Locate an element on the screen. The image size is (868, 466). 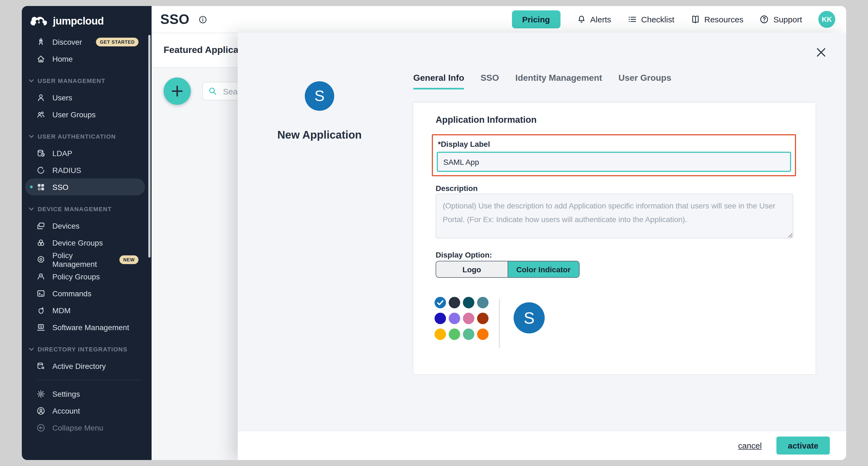
sidebar-item-policy-groups: Policy Groups is located at coordinates (87, 276).